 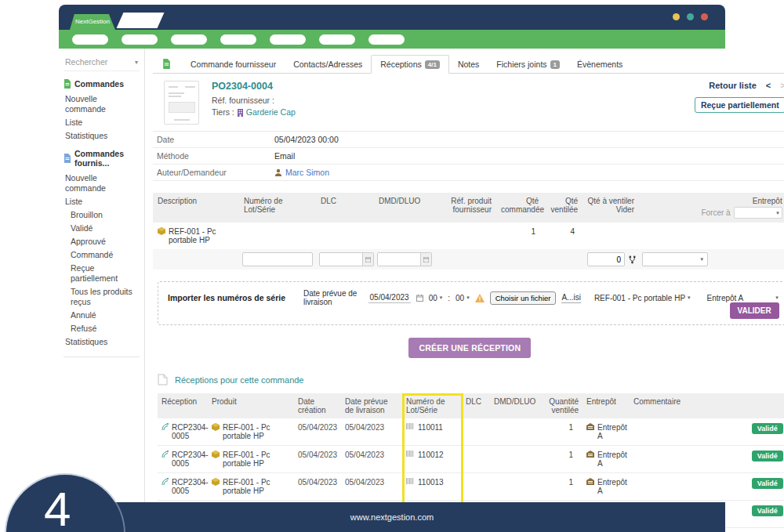 What do you see at coordinates (102, 104) in the screenshot?
I see `sidebar-item-nouvelle-commande: Nouvelle commande` at bounding box center [102, 104].